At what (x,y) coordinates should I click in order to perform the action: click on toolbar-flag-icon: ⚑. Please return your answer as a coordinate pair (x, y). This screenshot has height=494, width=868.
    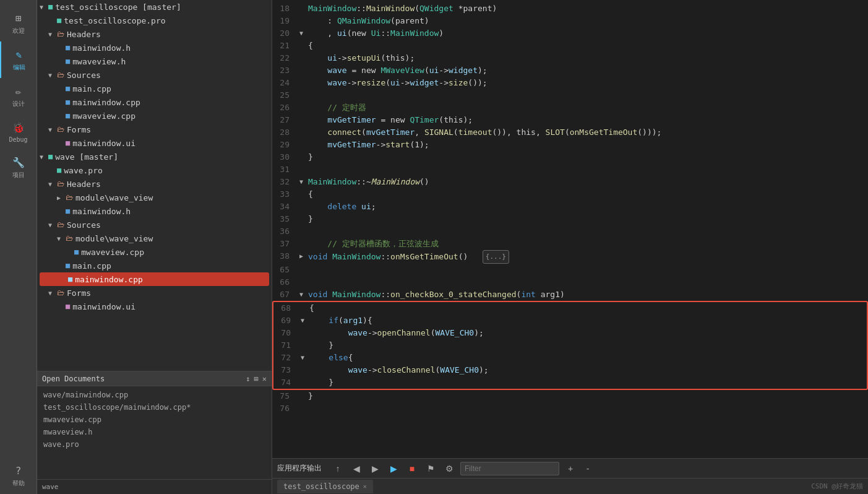
    Looking at the image, I should click on (431, 469).